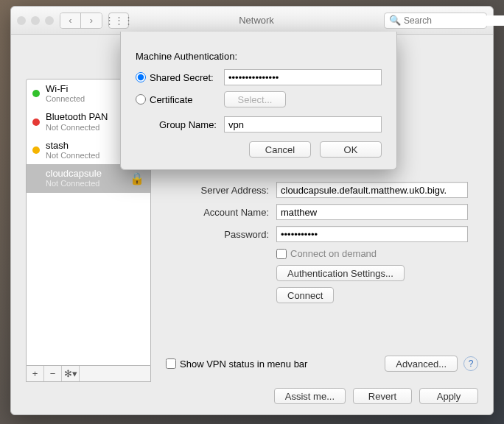  Describe the element at coordinates (372, 190) in the screenshot. I see `server-address-field` at that location.